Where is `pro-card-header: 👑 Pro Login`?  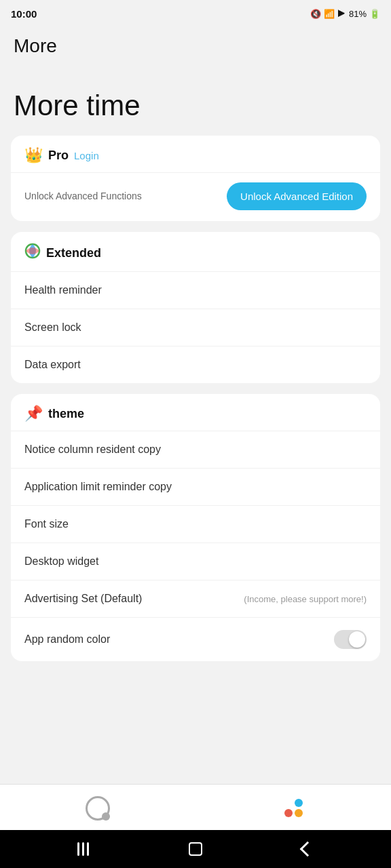
pro-card-header: 👑 Pro Login is located at coordinates (196, 155).